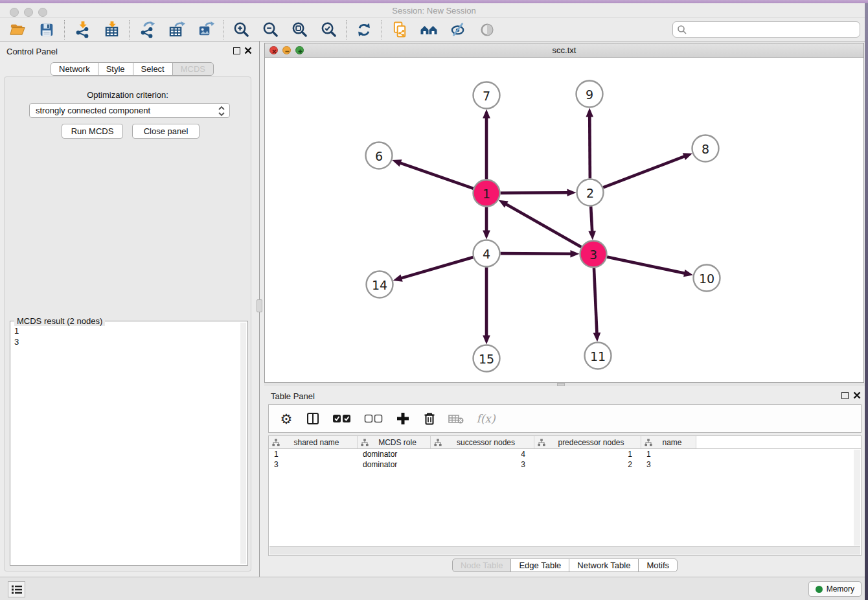 This screenshot has height=600, width=868. Describe the element at coordinates (17, 30) in the screenshot. I see `open-session-button` at that location.